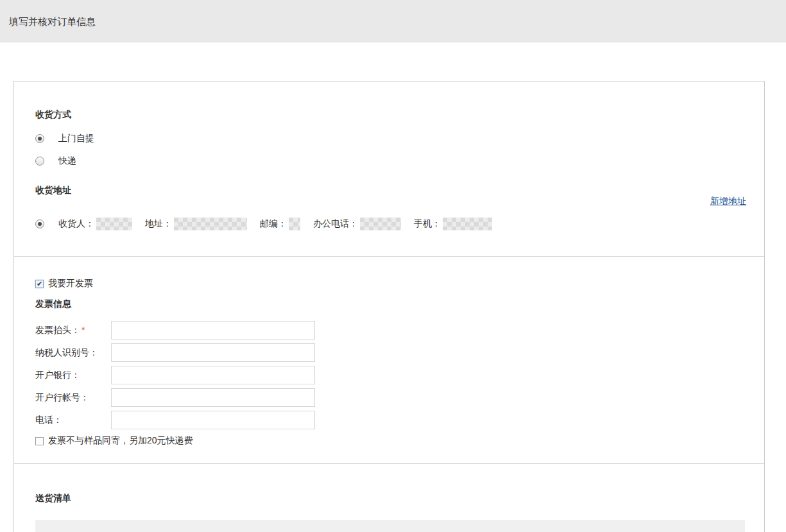 The image size is (786, 532). What do you see at coordinates (121, 441) in the screenshot?
I see `separate-shipping-label: 发票不与样品同寄，另加20元快递费` at bounding box center [121, 441].